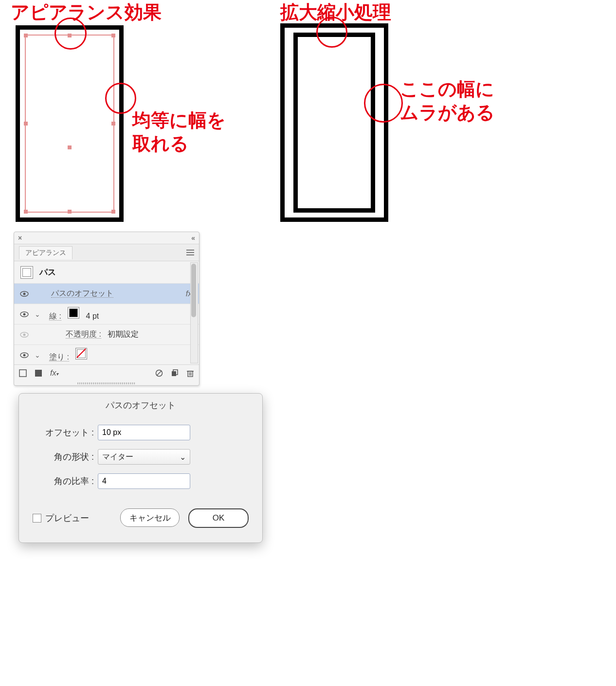 Image resolution: width=616 pixels, height=686 pixels. Describe the element at coordinates (107, 335) in the screenshot. I see `row-stroke-opacity: 不透明度 : 初期設定` at that location.